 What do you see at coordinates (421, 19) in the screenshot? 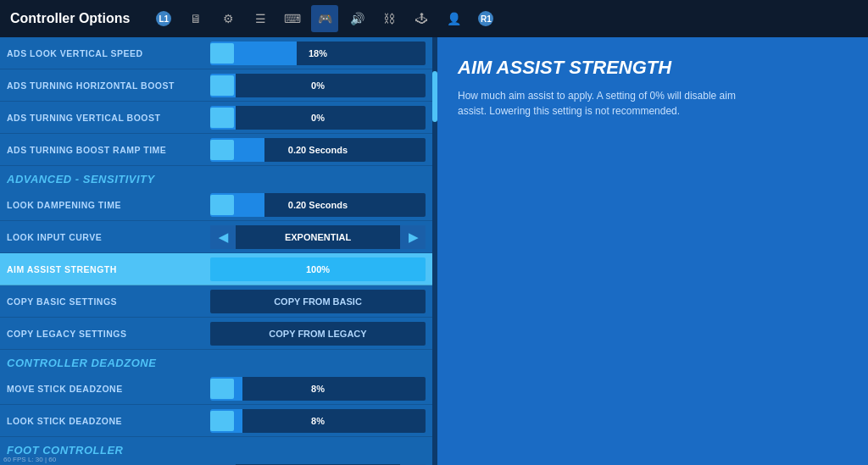
I see `gamepad-icon: 🕹` at bounding box center [421, 19].